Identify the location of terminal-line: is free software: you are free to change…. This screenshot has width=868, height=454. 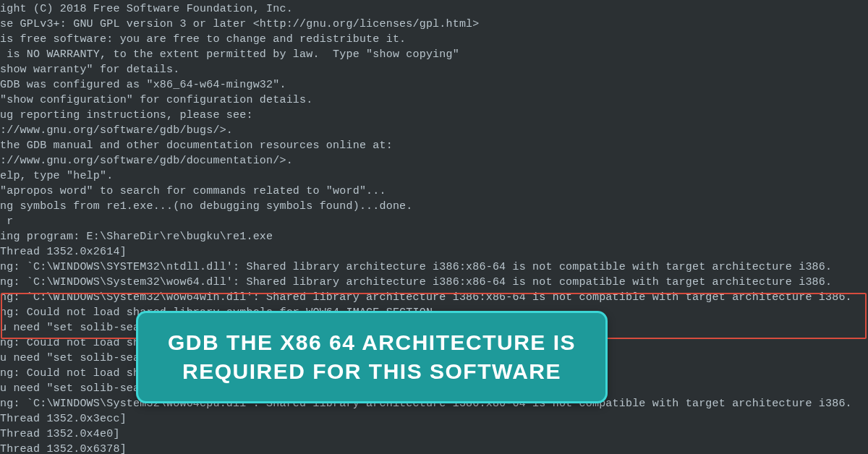
(434, 39).